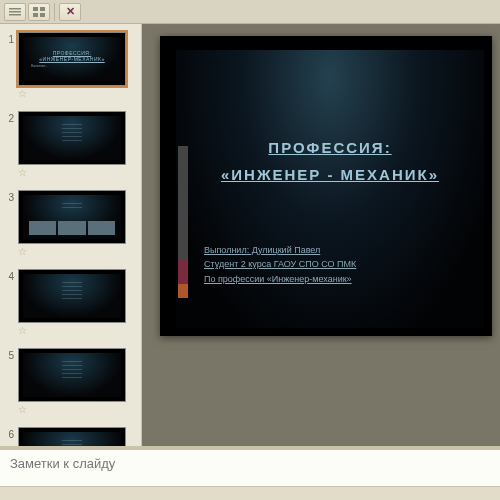 The width and height of the screenshot is (500, 500). Describe the element at coordinates (250, 466) in the screenshot. I see `notes-pane: Заметки к слайду` at that location.